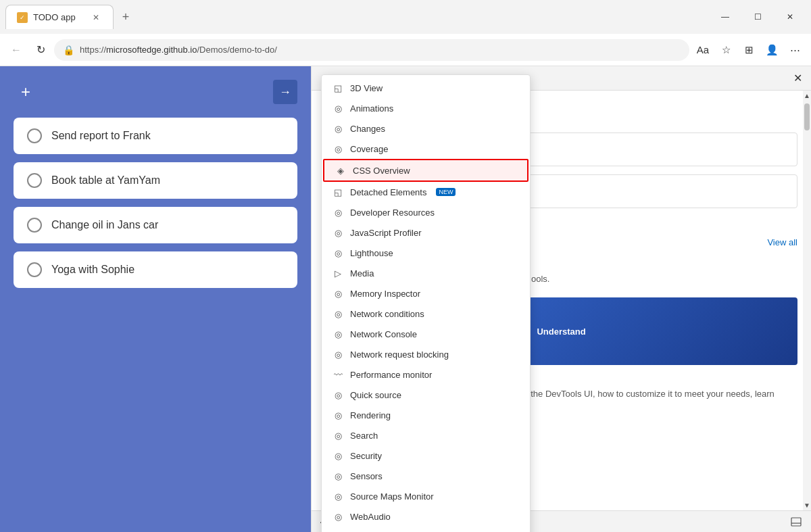  What do you see at coordinates (338, 415) in the screenshot?
I see `rendering-icon: ◎` at bounding box center [338, 415].